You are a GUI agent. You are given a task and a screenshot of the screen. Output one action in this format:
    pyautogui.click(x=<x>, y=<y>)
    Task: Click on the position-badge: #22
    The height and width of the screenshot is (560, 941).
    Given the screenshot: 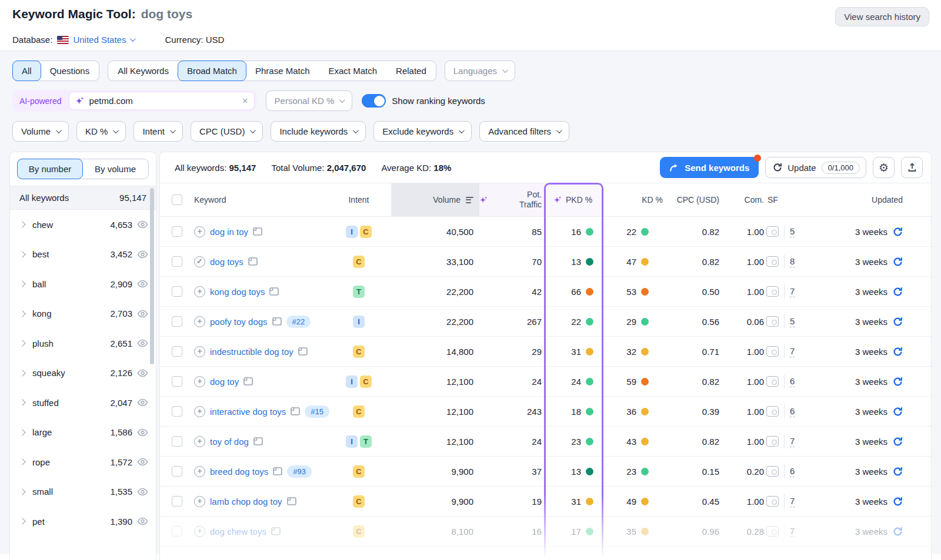 What is the action you would take?
    pyautogui.click(x=299, y=322)
    